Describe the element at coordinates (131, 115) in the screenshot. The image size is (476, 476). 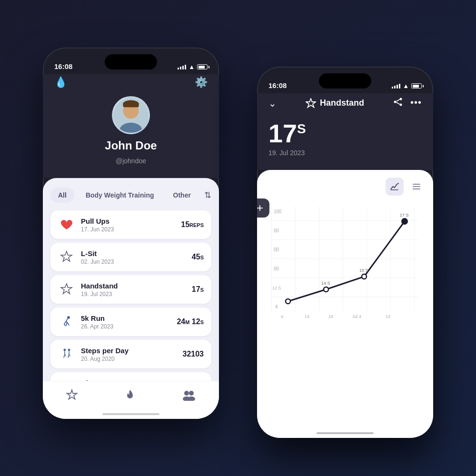
I see `avatar-image` at that location.